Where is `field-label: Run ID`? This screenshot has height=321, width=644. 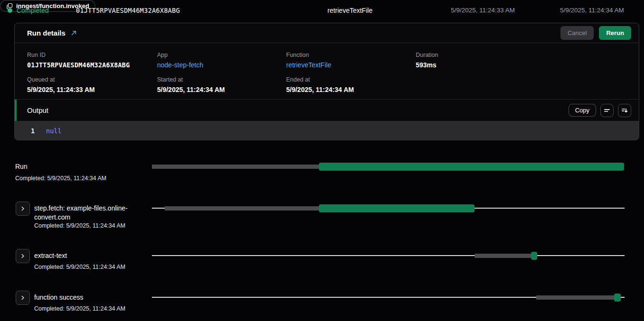
field-label: Run ID is located at coordinates (79, 55).